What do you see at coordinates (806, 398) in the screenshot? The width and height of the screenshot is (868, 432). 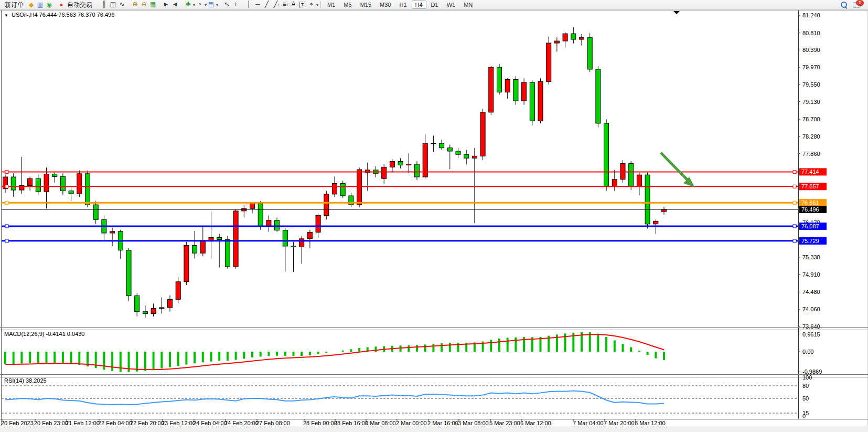 I see `rsi-axis-label: 50` at bounding box center [806, 398].